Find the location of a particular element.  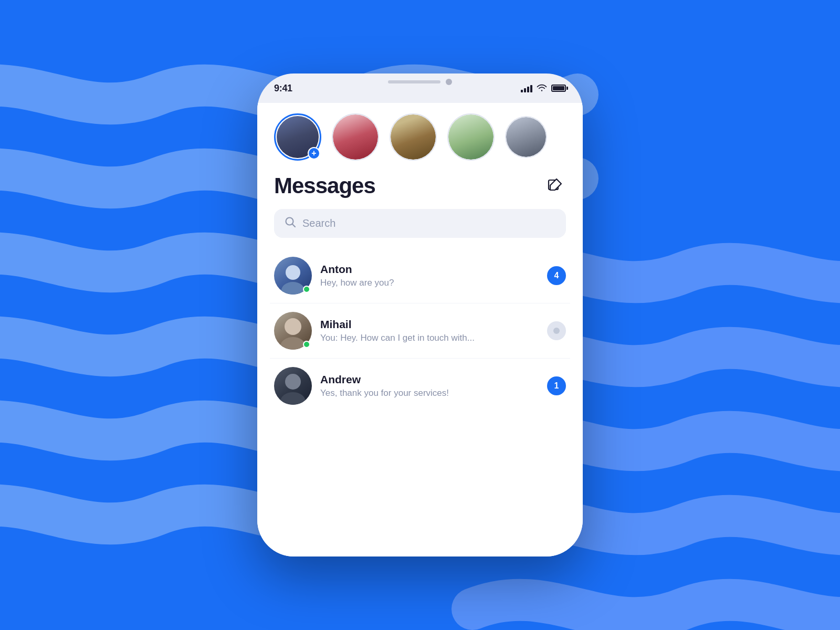

conversation-list: Anton Hey, how are you? 4 is located at coordinates (420, 331).